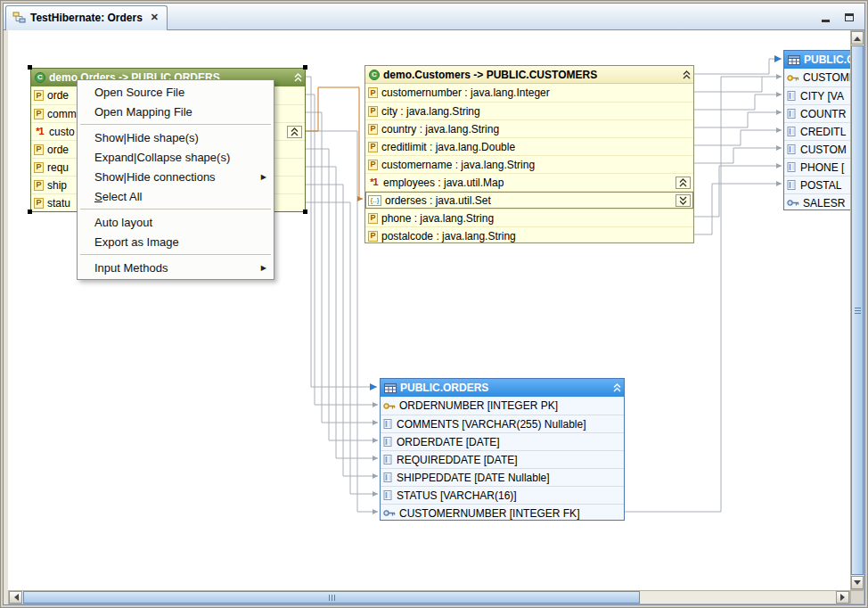 Image resolution: width=868 pixels, height=608 pixels. I want to click on field-row: creditlimit : java.lang.Double, so click(529, 146).